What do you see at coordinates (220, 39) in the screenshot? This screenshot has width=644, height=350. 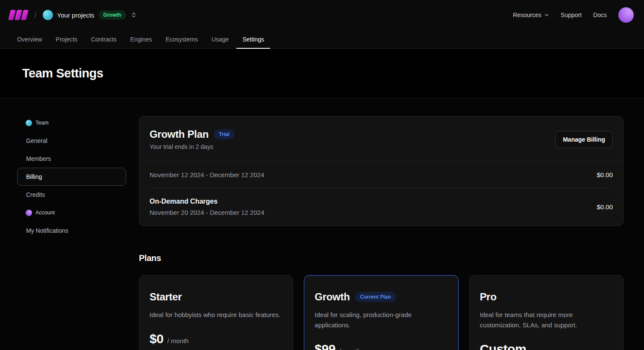 I see `tab-usage: Usage` at bounding box center [220, 39].